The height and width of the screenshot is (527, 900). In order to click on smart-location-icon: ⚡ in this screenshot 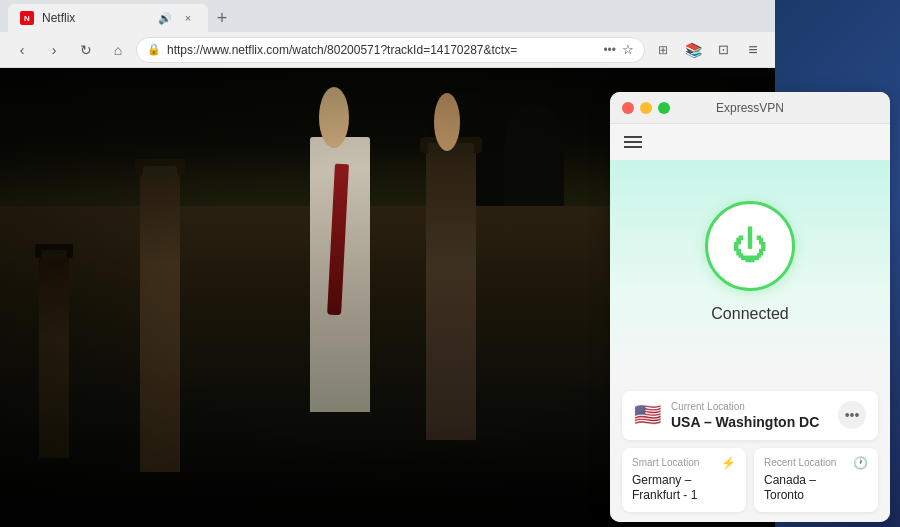, I will do `click(728, 463)`.